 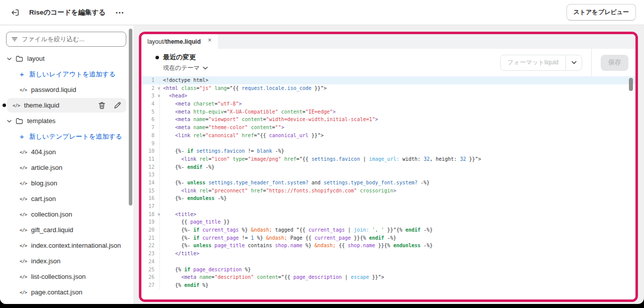 What do you see at coordinates (180, 41) in the screenshot?
I see `tab-theme-liquid: layout/theme.liquid ×` at bounding box center [180, 41].